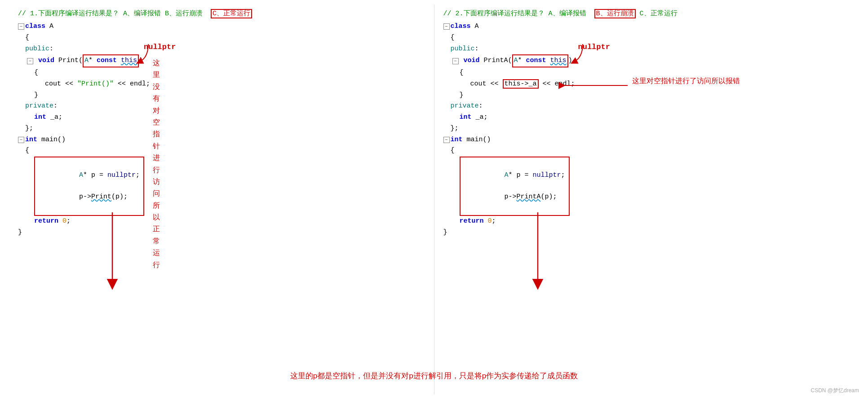 This screenshot has width=868, height=399. I want to click on left-class-name: A, so click(51, 27).